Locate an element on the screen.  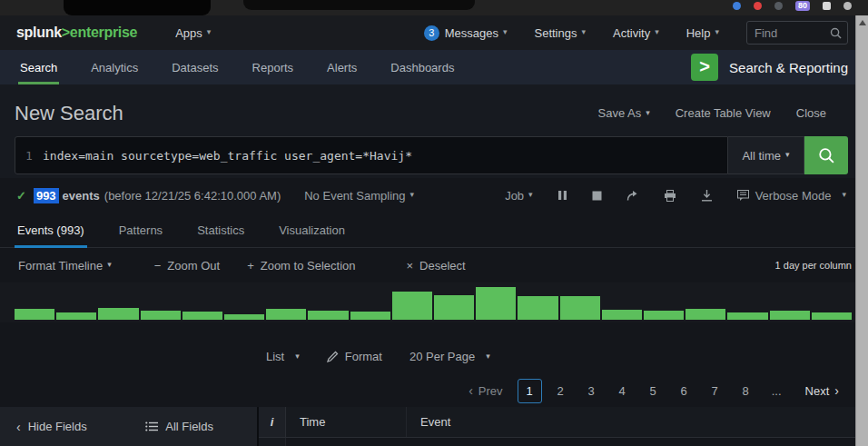
prev-page-button: ‹Prev is located at coordinates (485, 391).